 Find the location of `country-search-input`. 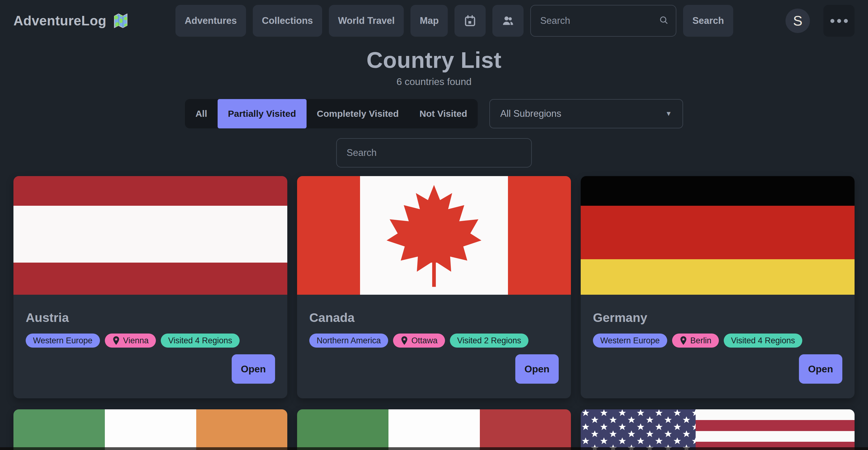

country-search-input is located at coordinates (434, 153).